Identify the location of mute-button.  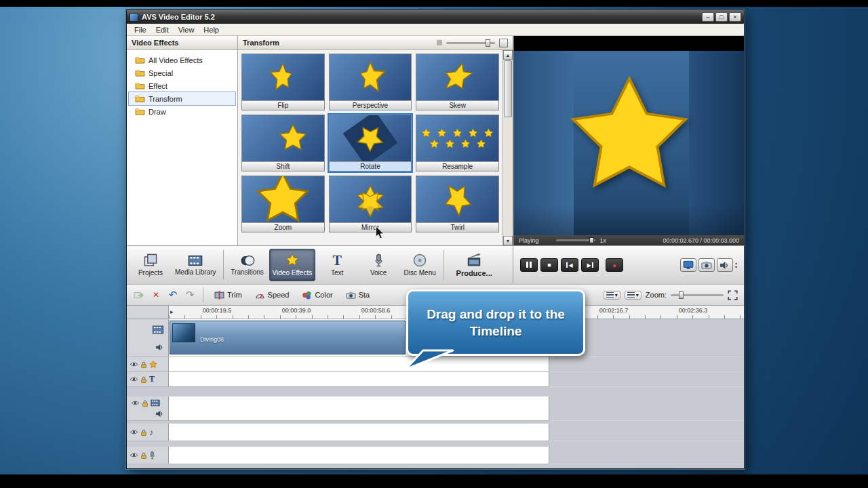
(725, 265).